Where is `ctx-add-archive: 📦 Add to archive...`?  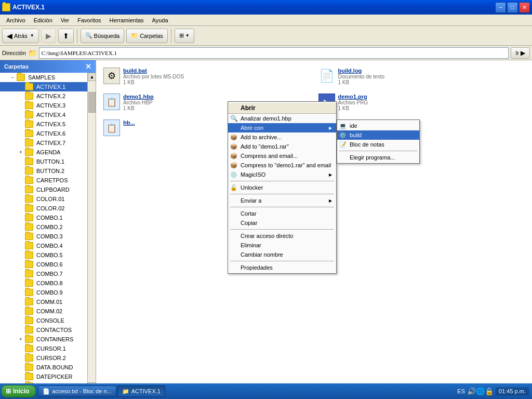 ctx-add-archive: 📦 Add to archive... is located at coordinates (282, 137).